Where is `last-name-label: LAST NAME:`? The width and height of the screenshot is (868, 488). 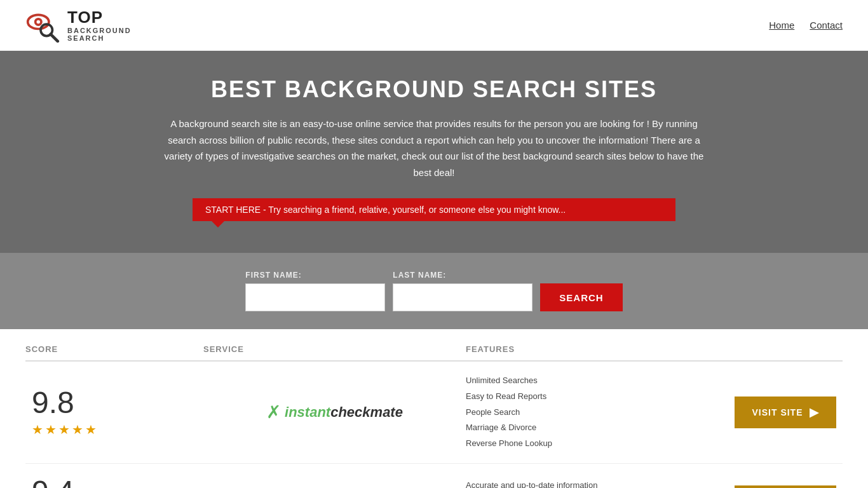
last-name-label: LAST NAME: is located at coordinates (463, 275).